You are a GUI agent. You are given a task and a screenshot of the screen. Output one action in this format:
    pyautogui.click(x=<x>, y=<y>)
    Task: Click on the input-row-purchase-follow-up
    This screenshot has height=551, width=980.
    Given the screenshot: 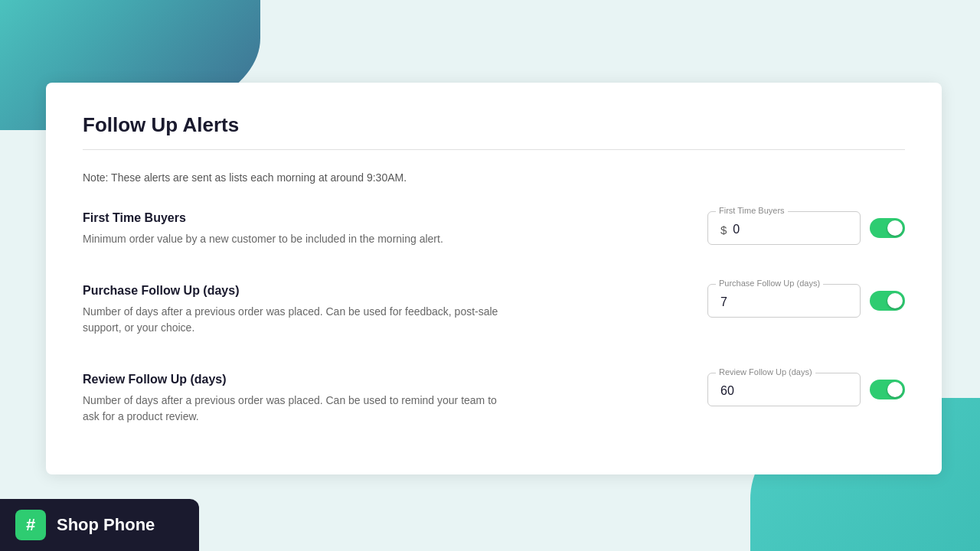 What is the action you would take?
    pyautogui.click(x=784, y=302)
    